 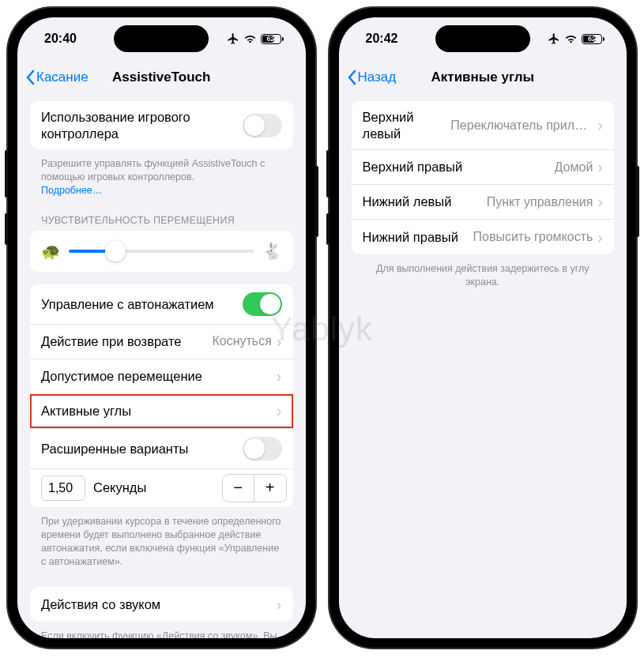 I want to click on hare-icon: 🐇, so click(x=272, y=251).